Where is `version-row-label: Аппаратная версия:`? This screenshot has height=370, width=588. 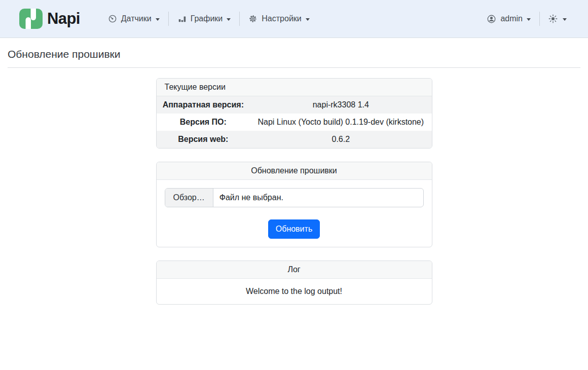
version-row-label: Аппаратная версия: is located at coordinates (204, 105).